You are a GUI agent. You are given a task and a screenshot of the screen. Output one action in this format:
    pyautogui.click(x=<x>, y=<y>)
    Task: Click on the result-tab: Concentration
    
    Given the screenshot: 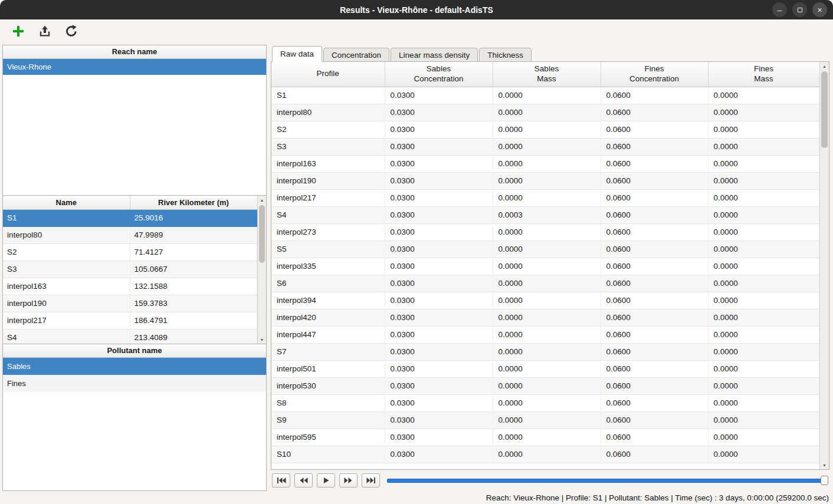 What is the action you would take?
    pyautogui.click(x=356, y=55)
    